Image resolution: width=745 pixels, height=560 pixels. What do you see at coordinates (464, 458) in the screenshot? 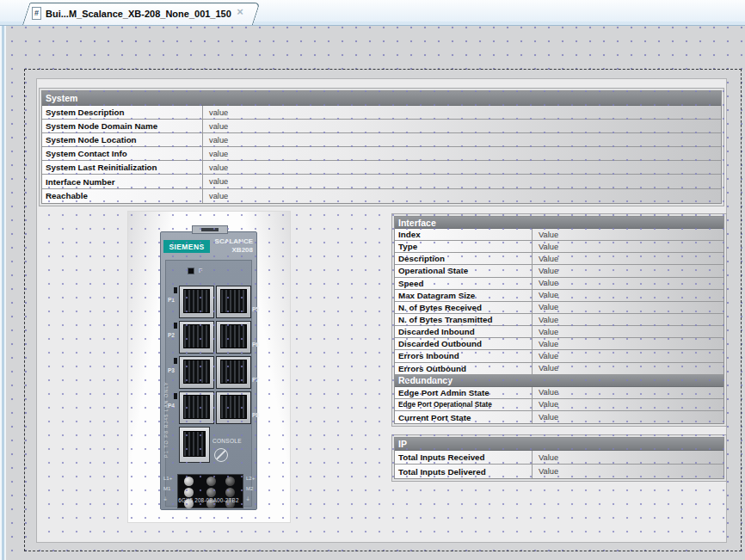
I see `row-label: Total Inputs Received` at bounding box center [464, 458].